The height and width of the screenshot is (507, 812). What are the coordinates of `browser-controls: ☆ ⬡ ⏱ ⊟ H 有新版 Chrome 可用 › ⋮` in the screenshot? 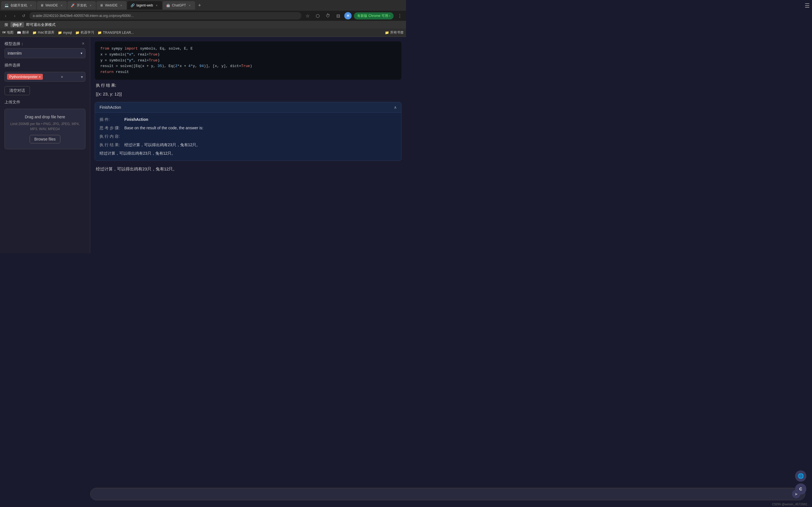 It's located at (354, 16).